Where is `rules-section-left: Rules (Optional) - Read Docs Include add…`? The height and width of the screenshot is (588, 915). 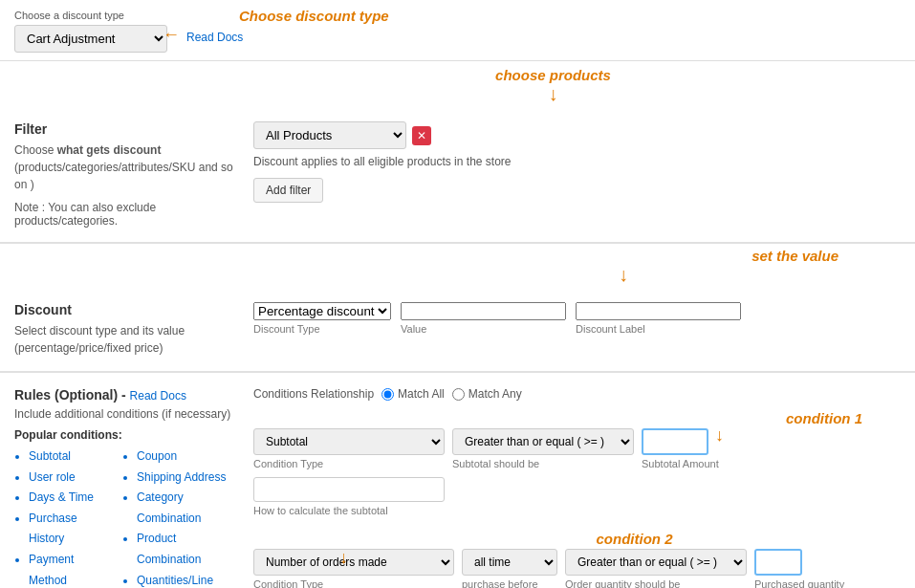 rules-section-left: Rules (Optional) - Read Docs Include add… is located at coordinates (124, 488).